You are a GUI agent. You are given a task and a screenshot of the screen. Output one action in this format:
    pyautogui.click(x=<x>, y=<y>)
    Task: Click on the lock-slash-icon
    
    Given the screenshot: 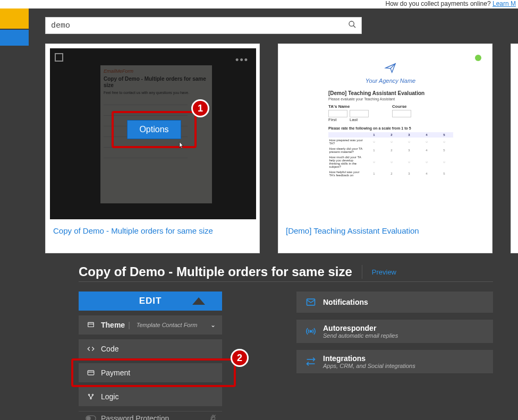 What is the action you would take?
    pyautogui.click(x=213, y=417)
    